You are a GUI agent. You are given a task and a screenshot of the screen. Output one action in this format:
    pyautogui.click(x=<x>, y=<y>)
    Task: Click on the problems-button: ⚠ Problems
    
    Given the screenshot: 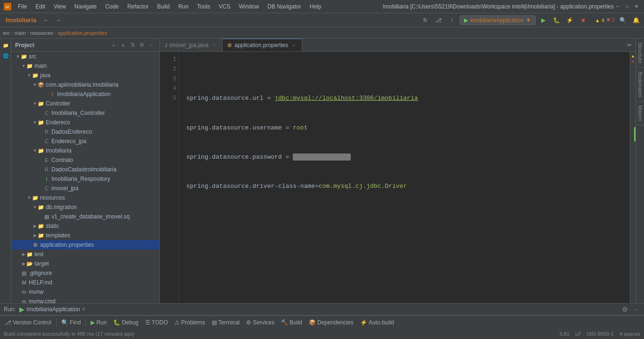 What is the action you would take?
    pyautogui.click(x=190, y=323)
    